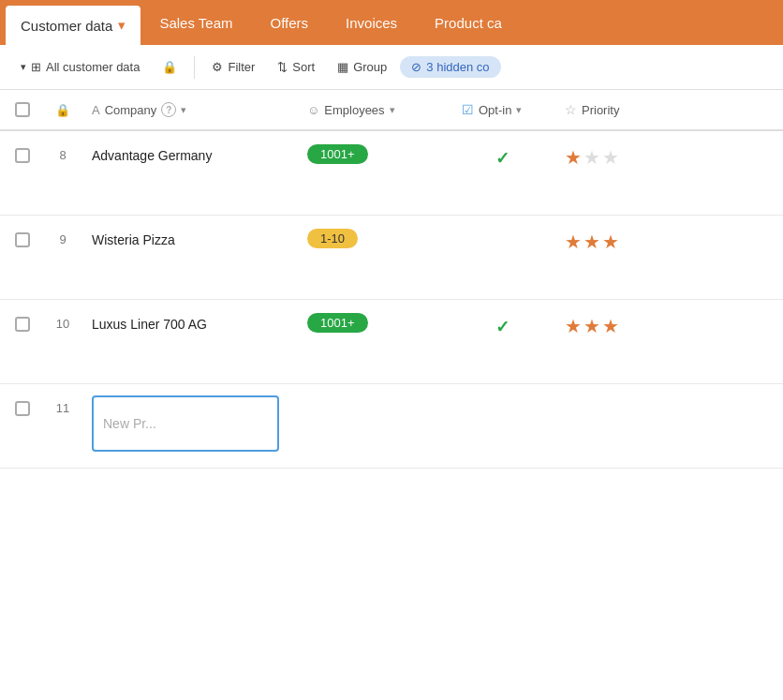 The width and height of the screenshot is (783, 700). What do you see at coordinates (370, 67) in the screenshot?
I see `group-label: Group` at bounding box center [370, 67].